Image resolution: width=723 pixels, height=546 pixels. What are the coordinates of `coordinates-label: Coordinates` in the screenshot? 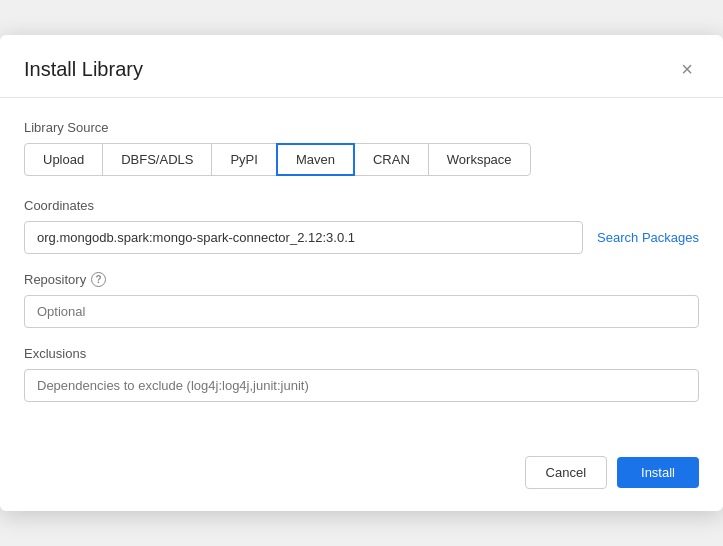 It's located at (362, 206).